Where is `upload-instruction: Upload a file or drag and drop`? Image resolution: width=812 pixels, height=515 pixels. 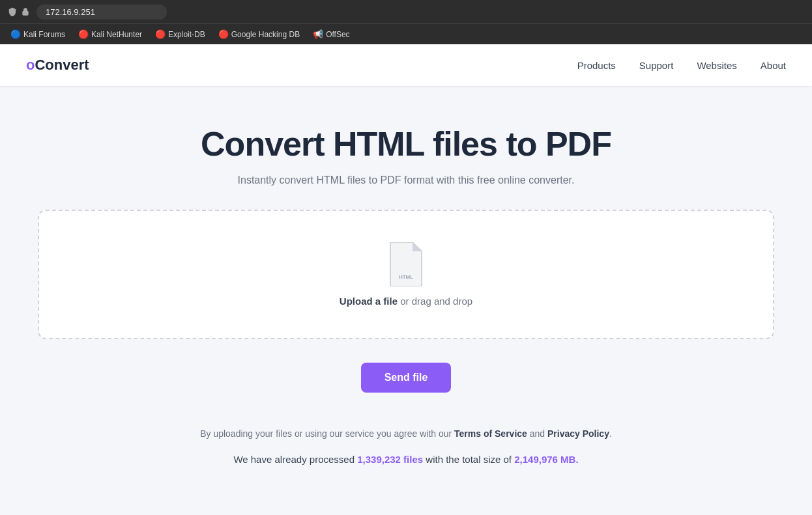 upload-instruction: Upload a file or drag and drop is located at coordinates (406, 301).